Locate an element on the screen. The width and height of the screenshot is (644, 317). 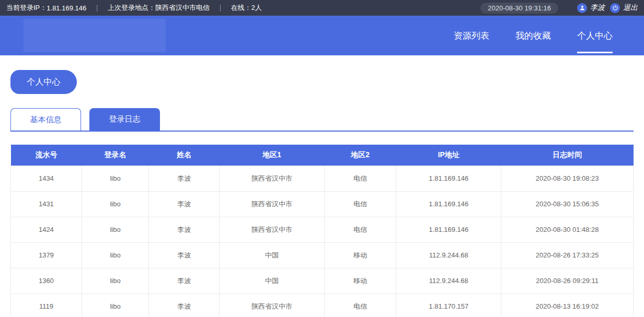
column-header: 日志时间 is located at coordinates (568, 155).